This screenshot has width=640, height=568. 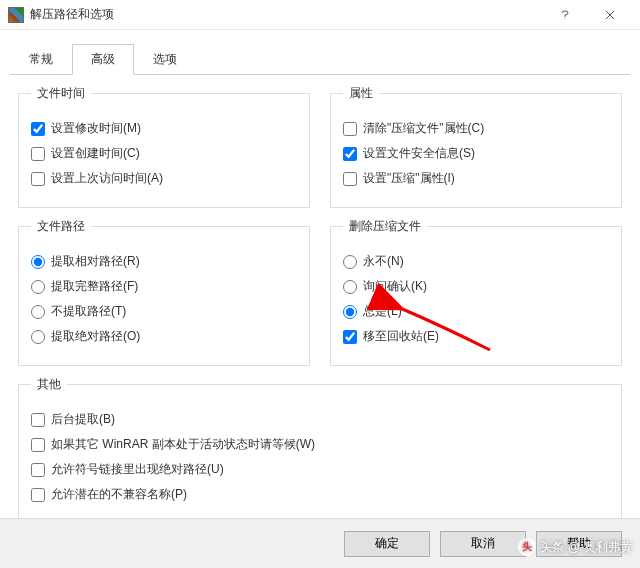 I want to click on radio-delete-always, so click(x=350, y=312).